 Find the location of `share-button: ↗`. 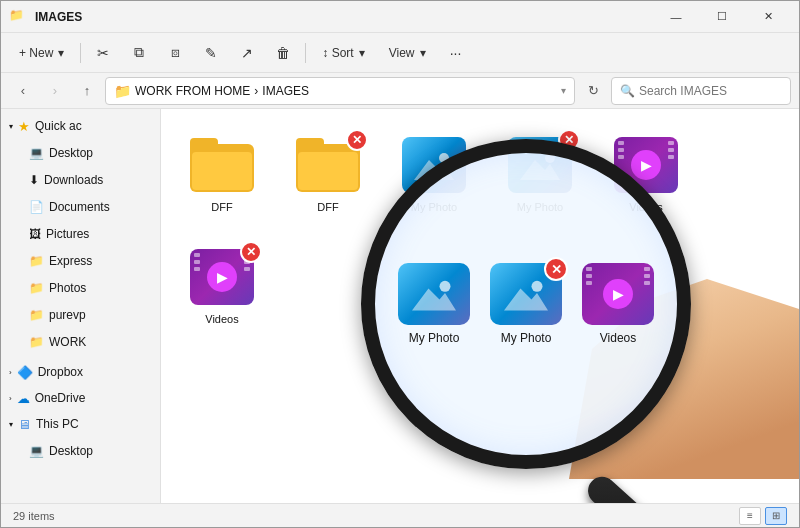

share-button: ↗ is located at coordinates (247, 53).